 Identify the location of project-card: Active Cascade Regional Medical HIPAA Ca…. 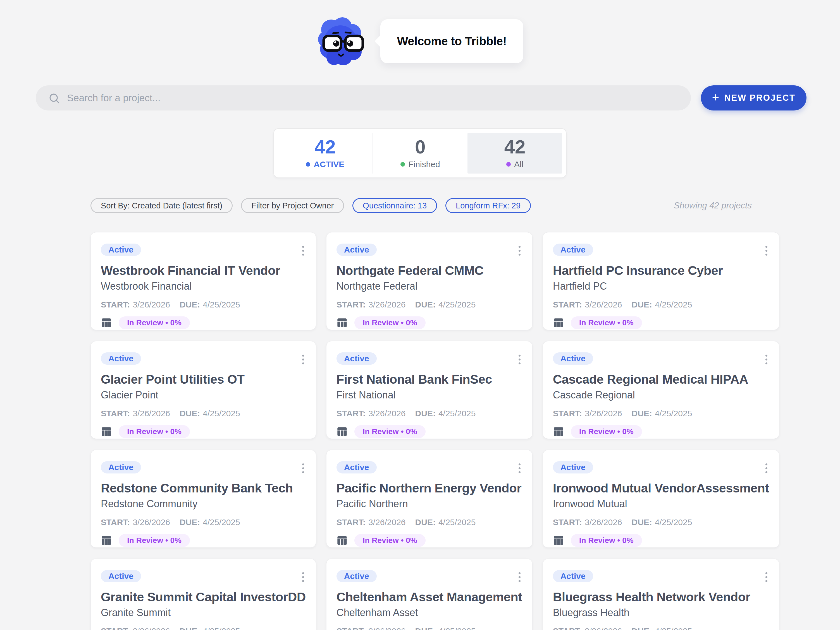
(661, 390).